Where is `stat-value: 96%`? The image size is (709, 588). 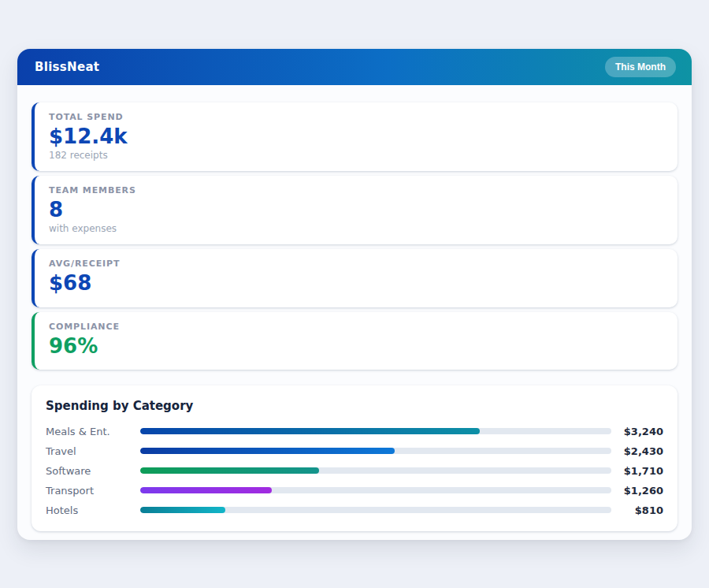 stat-value: 96% is located at coordinates (356, 347).